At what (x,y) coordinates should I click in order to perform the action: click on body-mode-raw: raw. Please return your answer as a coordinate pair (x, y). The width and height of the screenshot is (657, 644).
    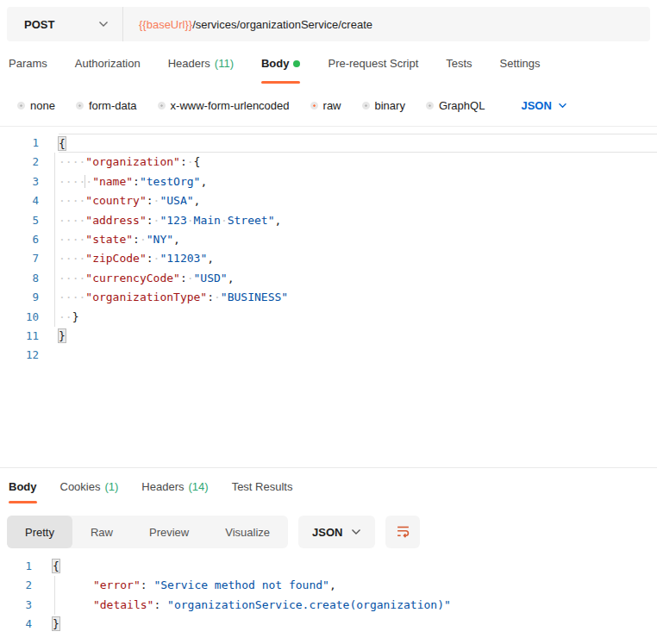
    Looking at the image, I should click on (326, 105).